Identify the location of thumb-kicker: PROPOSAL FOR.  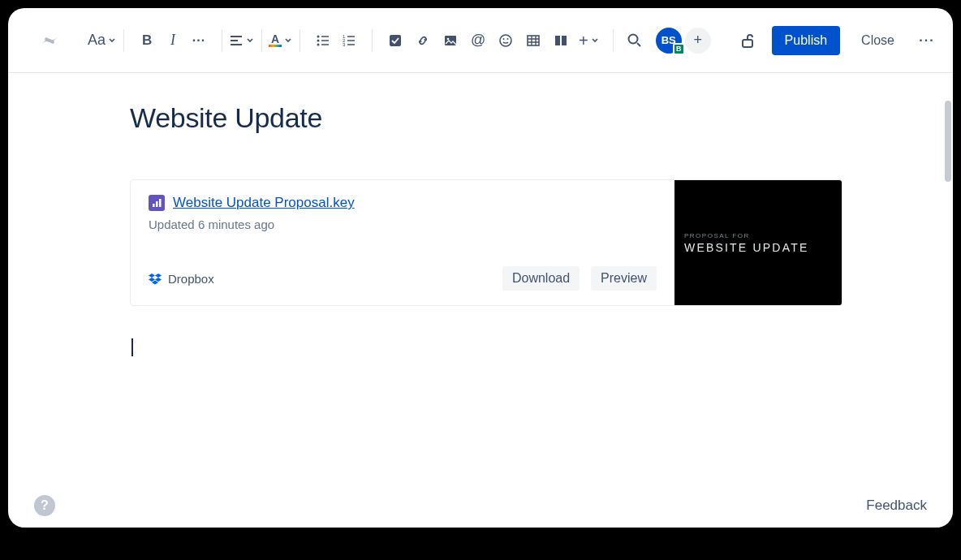
(718, 235).